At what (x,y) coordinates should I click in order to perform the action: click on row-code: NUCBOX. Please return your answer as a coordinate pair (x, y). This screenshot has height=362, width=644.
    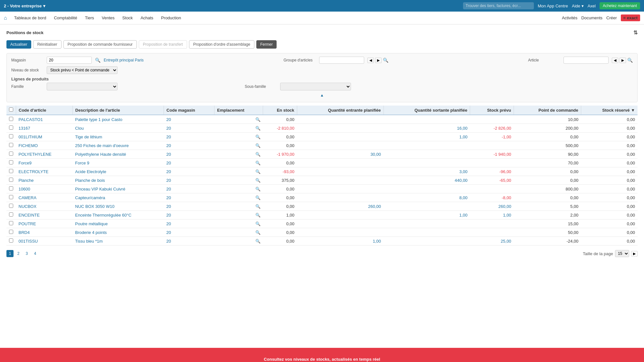
    Looking at the image, I should click on (44, 207).